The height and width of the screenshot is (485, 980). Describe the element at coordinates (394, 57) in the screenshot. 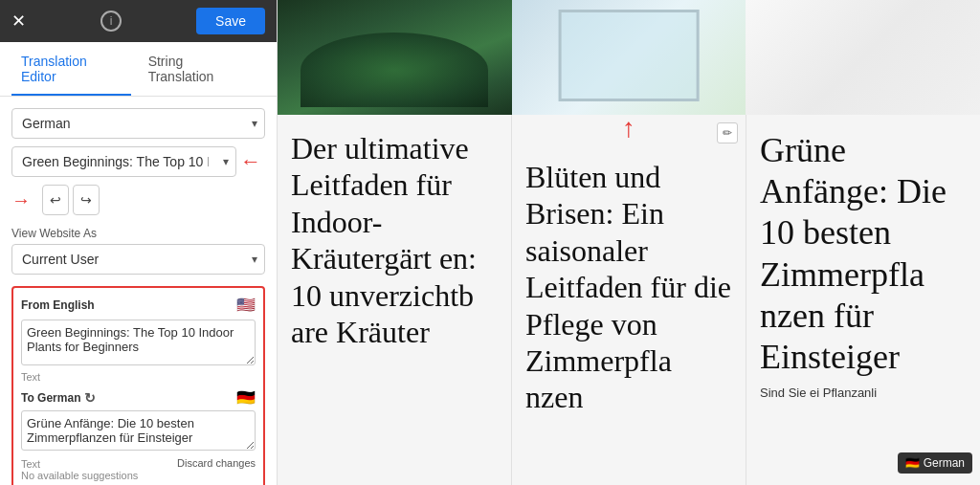

I see `plant-dark-image` at that location.